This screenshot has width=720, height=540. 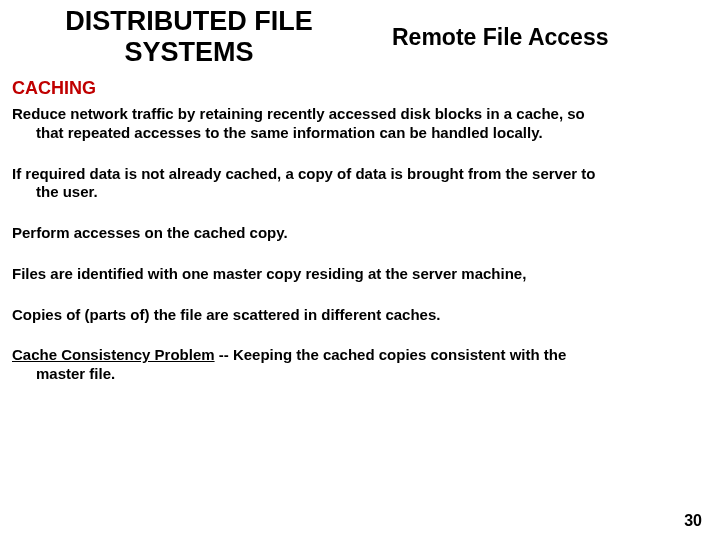 I want to click on slide-title: DISTRIBUTED FILE SYSTEMS, so click(x=189, y=37).